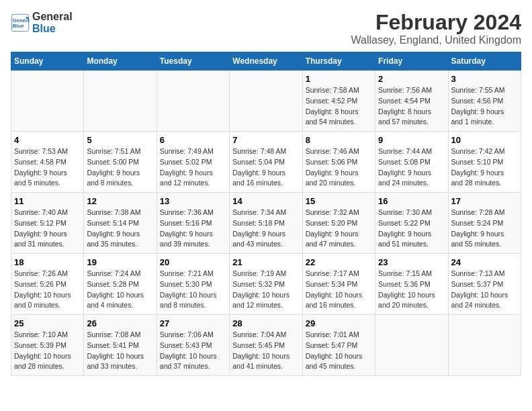 The height and width of the screenshot is (411, 532). I want to click on calendar-cell: 11Sunrise: 7:40 AM Sunset: 5:12 PM Dayli…, so click(48, 223).